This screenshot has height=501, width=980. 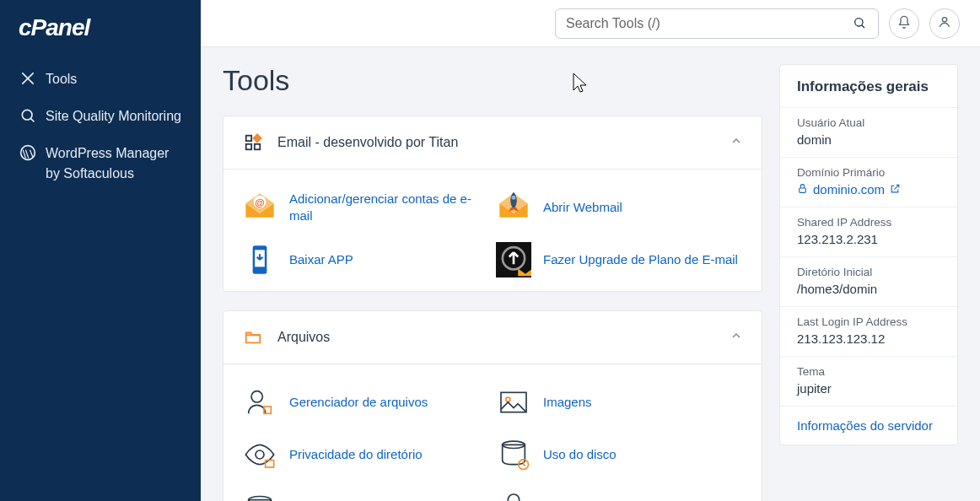 What do you see at coordinates (869, 332) in the screenshot?
I see `info-row-lastlogin: Last Login IP Address 213.123.123.12` at bounding box center [869, 332].